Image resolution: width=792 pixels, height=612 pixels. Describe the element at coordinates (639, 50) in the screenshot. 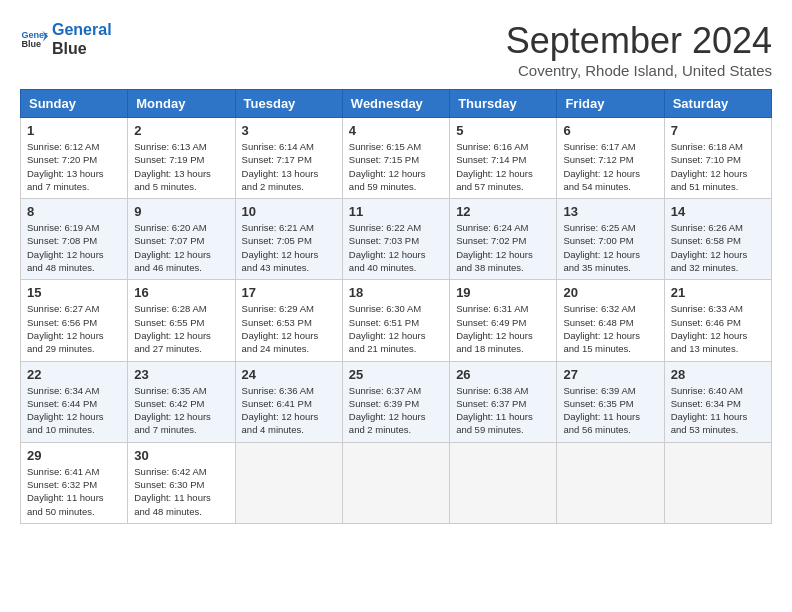

I see `title-block: September 2024 Coventry, Rhode Island, U…` at that location.